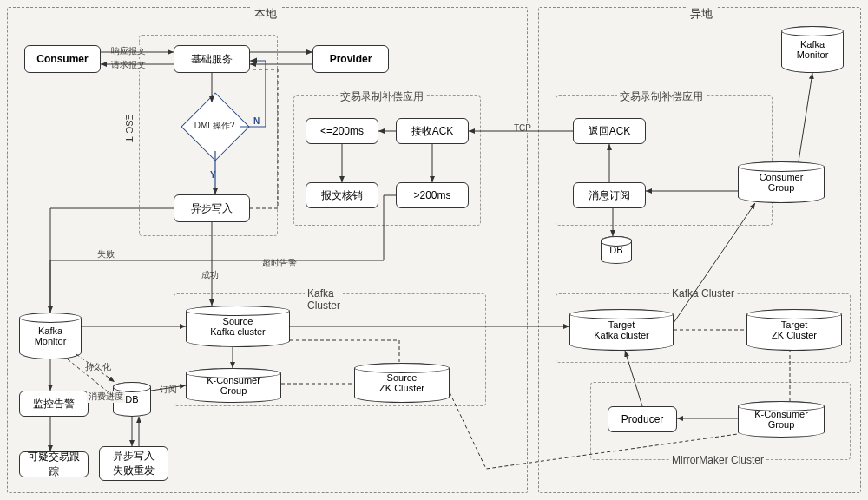 The image size is (868, 500). Describe the element at coordinates (210, 275) in the screenshot. I see `success-label: 成功` at that location.